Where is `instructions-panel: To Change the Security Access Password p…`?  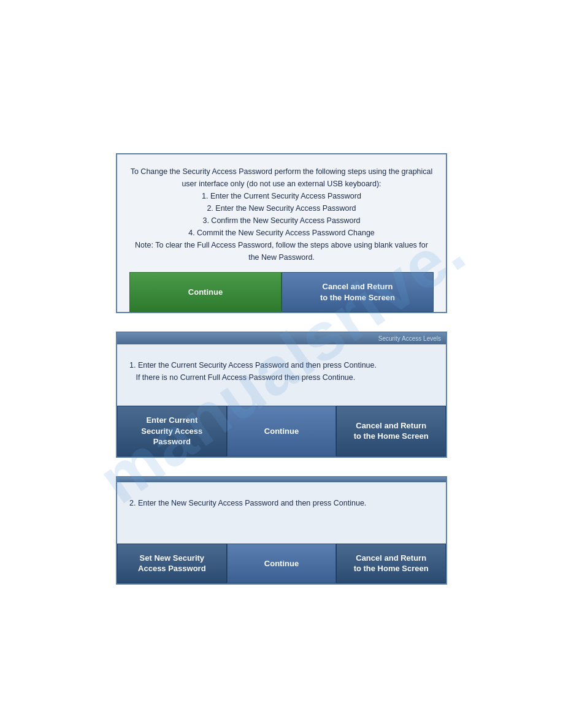 instructions-panel: To Change the Security Access Password p… is located at coordinates (282, 233).